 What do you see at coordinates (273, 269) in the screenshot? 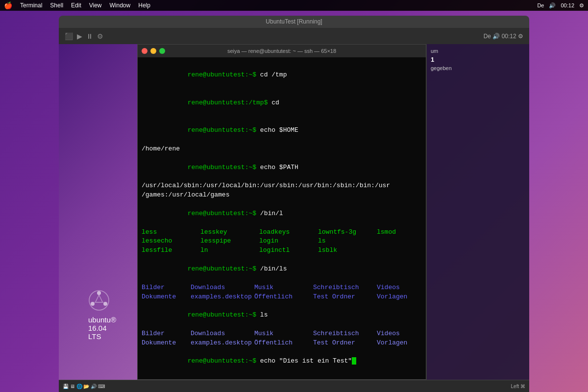
I see `cmd-6: /bin/ls` at bounding box center [273, 269].